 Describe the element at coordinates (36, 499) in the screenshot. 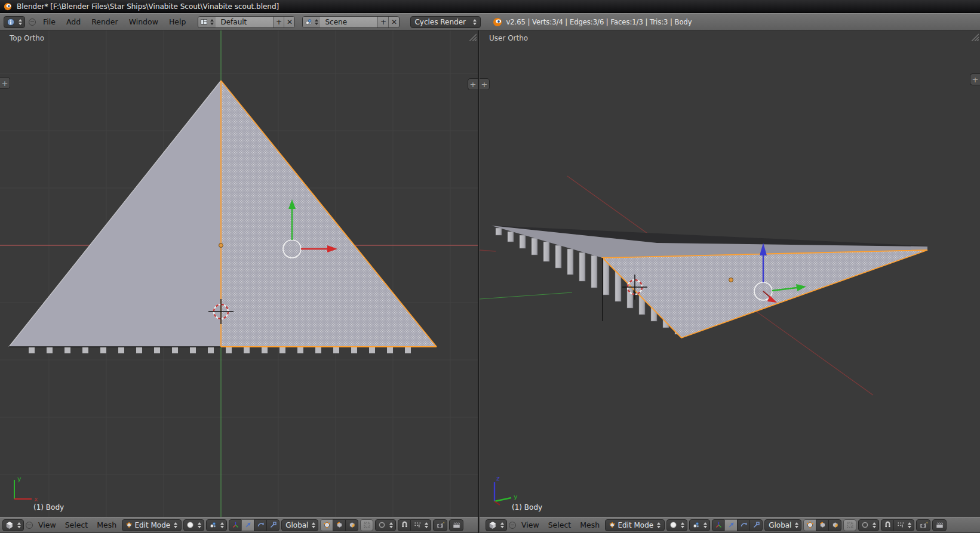

I see `svg-text: x` at that location.